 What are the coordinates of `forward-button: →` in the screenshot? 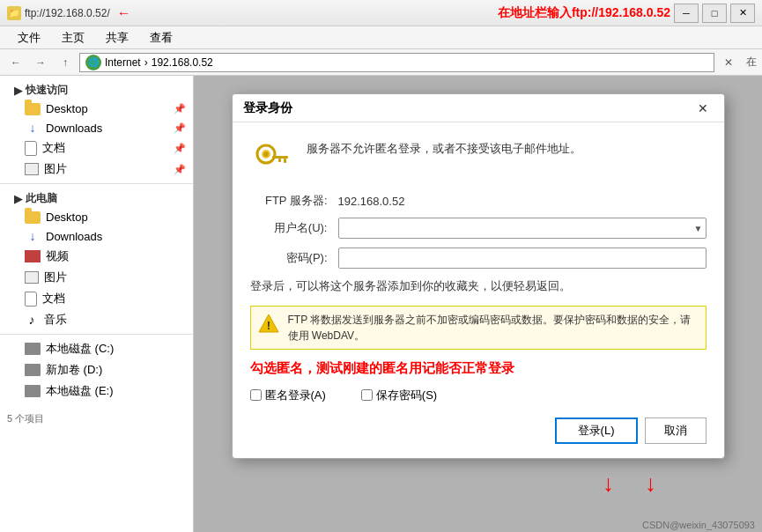 It's located at (41, 63).